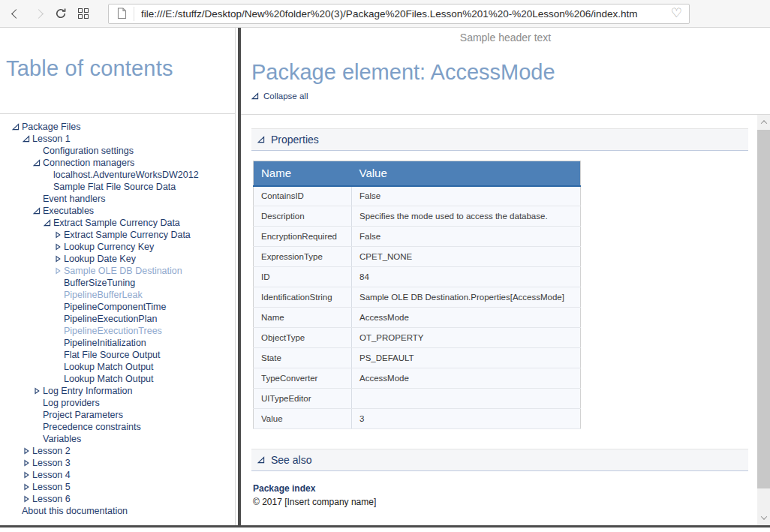 The image size is (770, 532). What do you see at coordinates (126, 175) in the screenshot?
I see `tree-item-label: localhost.AdventureWorksDW2012` at bounding box center [126, 175].